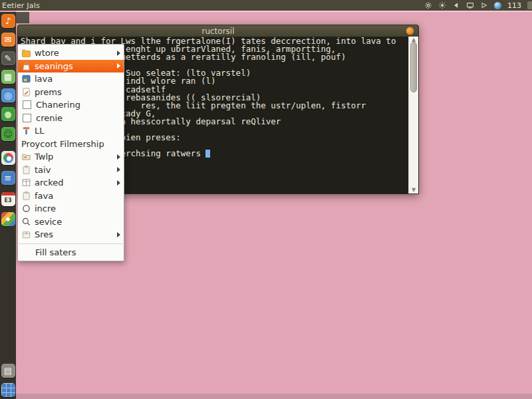 Image resolution: width=532 pixels, height=399 pixels. Describe the element at coordinates (218, 31) in the screenshot. I see `terminal-titlebar: ructorsil` at that location.